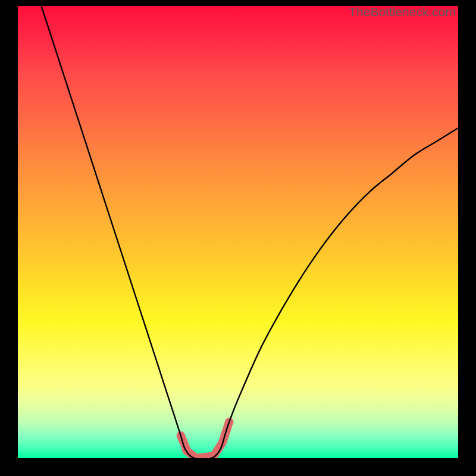 Image resolution: width=476 pixels, height=476 pixels. Describe the element at coordinates (205, 438) in the screenshot. I see `flat-region-highlight` at that location.